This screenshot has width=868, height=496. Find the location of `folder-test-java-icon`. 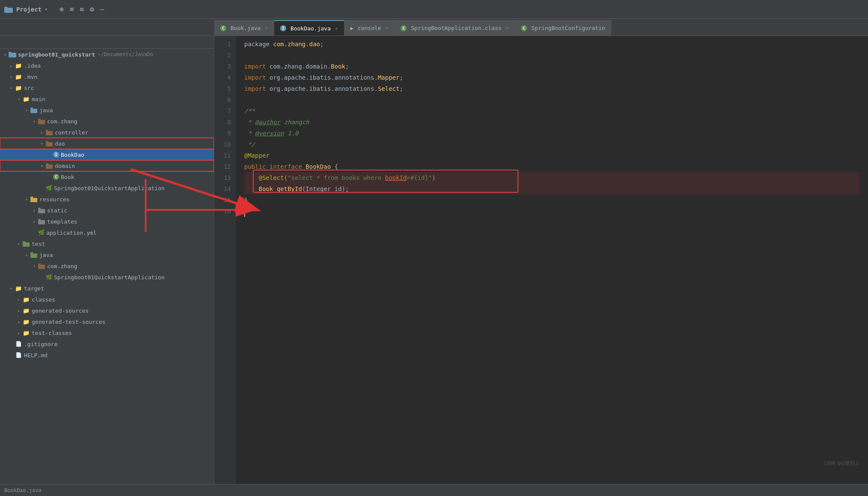

folder-test-java-icon is located at coordinates (34, 255).